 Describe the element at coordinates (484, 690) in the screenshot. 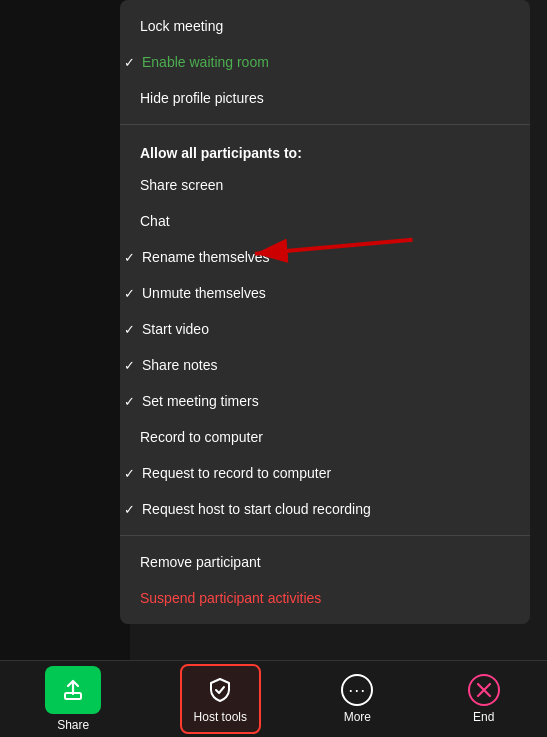

I see `end-icon` at that location.